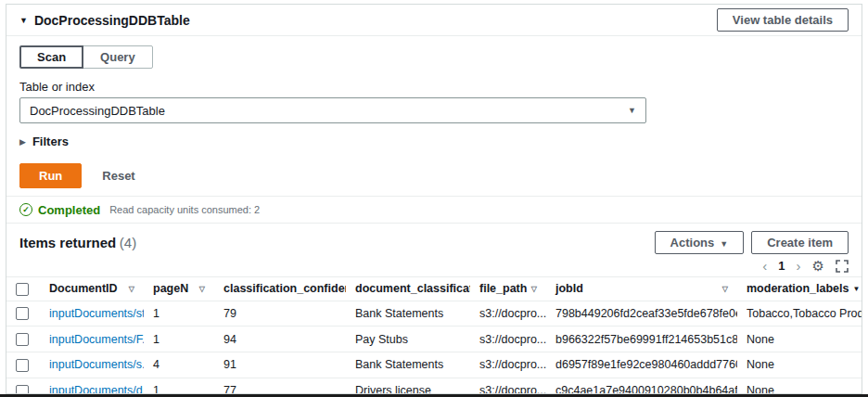 The width and height of the screenshot is (868, 397). What do you see at coordinates (434, 266) in the screenshot?
I see `pagination: ‹ 1 › ⚙` at bounding box center [434, 266].